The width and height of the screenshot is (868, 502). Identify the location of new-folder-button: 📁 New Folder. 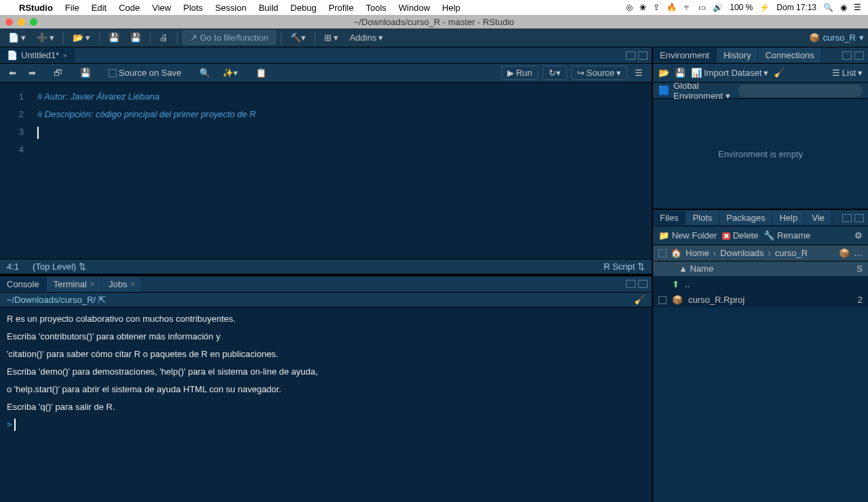
(688, 236).